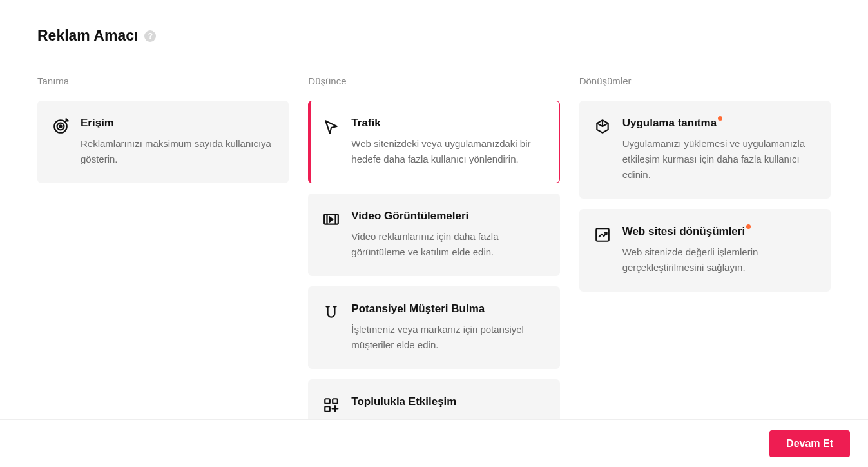 The width and height of the screenshot is (868, 467). What do you see at coordinates (97, 123) in the screenshot?
I see `card-title: Erişim` at bounding box center [97, 123].